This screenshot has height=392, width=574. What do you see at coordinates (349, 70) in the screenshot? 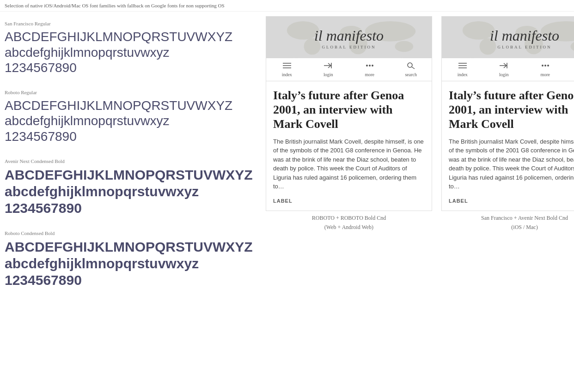
I see `mockup-nav-a: index login more` at bounding box center [349, 70].